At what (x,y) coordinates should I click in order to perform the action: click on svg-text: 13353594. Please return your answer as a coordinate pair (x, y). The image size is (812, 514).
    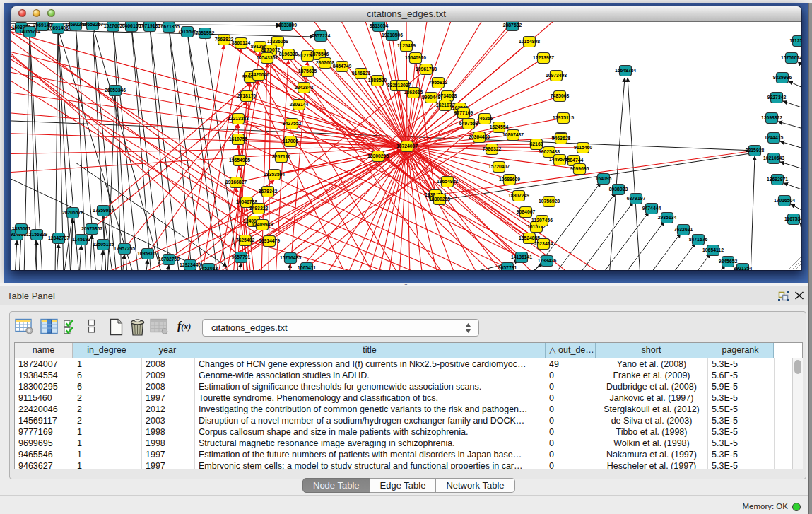
    Looking at the image, I should click on (274, 174).